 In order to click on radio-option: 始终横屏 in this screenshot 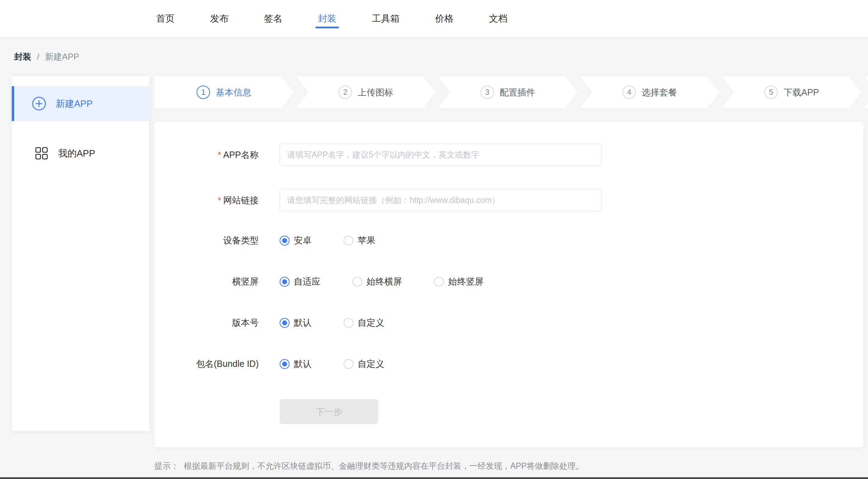, I will do `click(377, 282)`.